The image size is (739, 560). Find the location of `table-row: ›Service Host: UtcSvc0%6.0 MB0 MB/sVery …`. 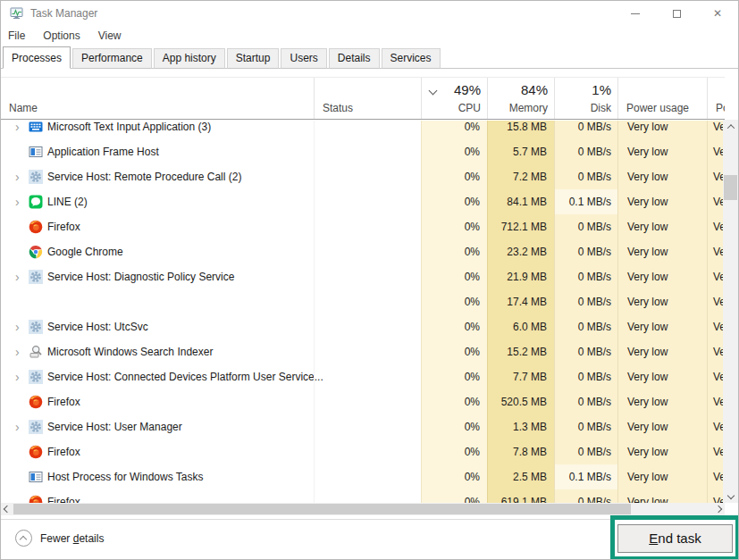

table-row: ›Service Host: UtcSvc0%6.0 MB0 MB/sVery … is located at coordinates (363, 327).